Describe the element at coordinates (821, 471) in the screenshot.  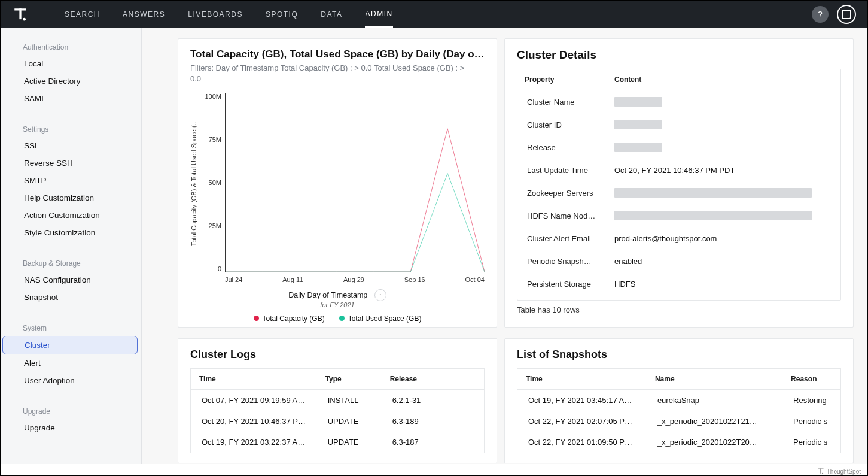
I see `footer-logo-icon` at that location.